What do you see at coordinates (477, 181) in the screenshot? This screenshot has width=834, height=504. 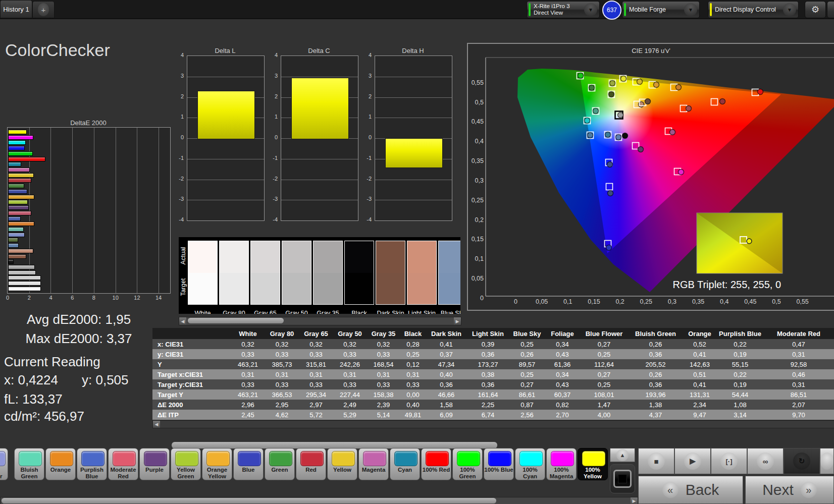 I see `cie-y-tick: 0,3` at bounding box center [477, 181].